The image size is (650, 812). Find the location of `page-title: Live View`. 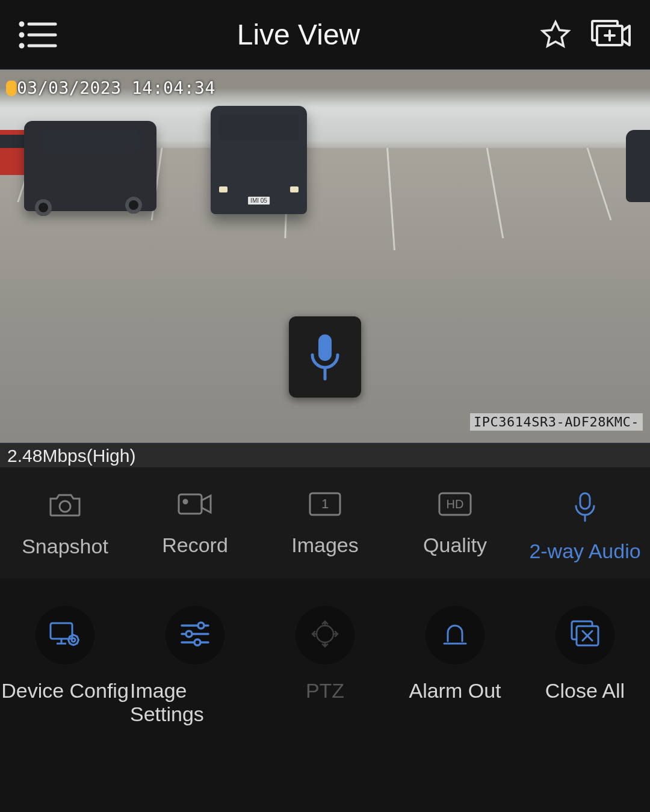

page-title: Live View is located at coordinates (299, 35).